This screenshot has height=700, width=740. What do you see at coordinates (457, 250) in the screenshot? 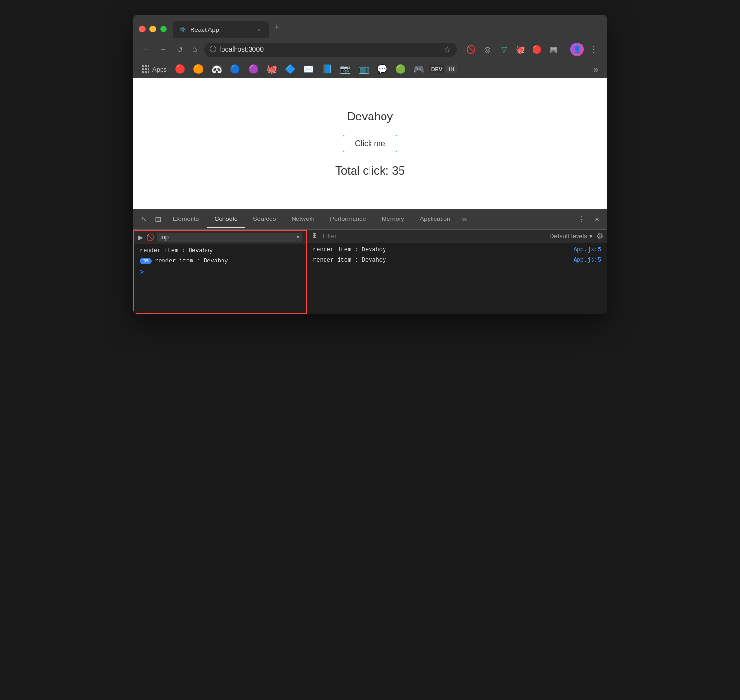
I see `main-log-line-1: render item : Devahoy App.js:5` at bounding box center [457, 250].